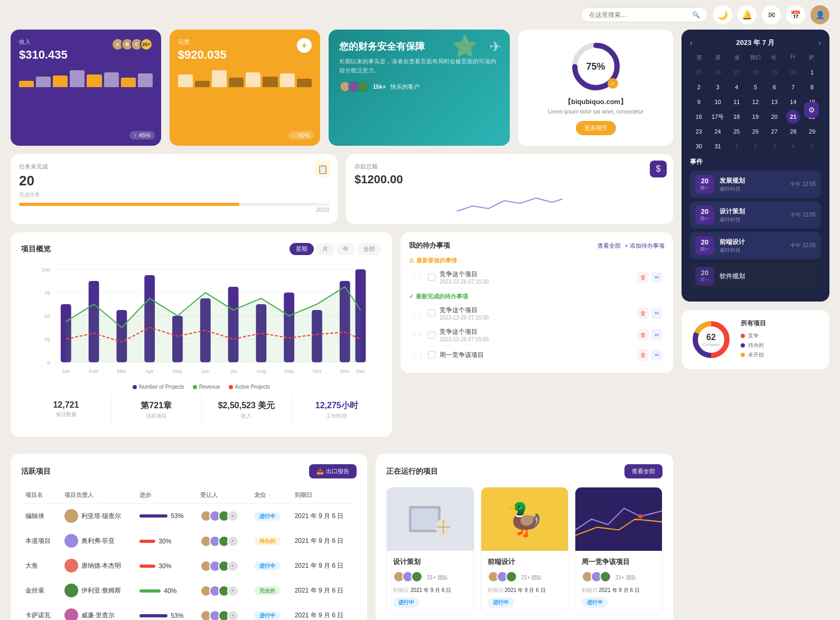 Image resolution: width=840 pixels, height=620 pixels. Describe the element at coordinates (346, 249) in the screenshot. I see `tab-year: 年` at that location.